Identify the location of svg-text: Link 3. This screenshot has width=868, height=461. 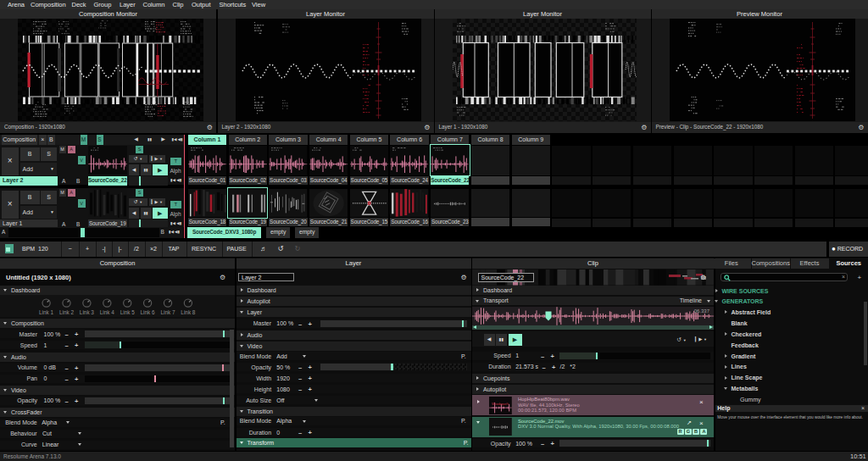
(86, 312).